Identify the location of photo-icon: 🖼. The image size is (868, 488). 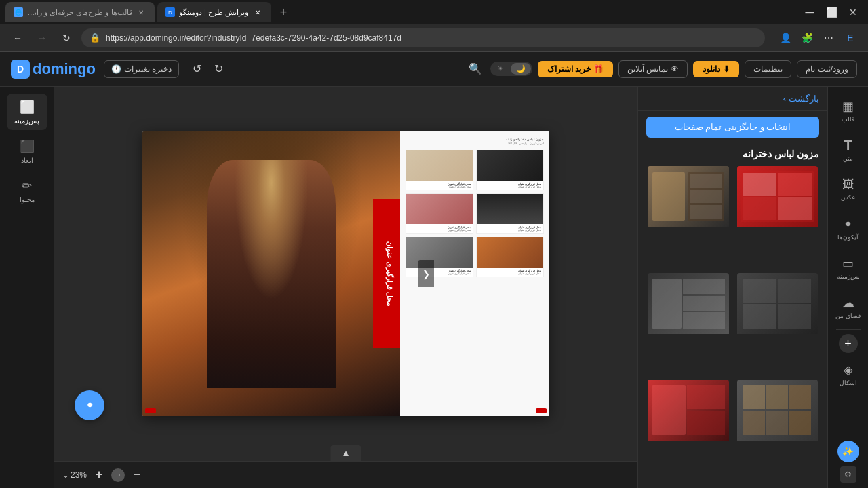
(848, 184).